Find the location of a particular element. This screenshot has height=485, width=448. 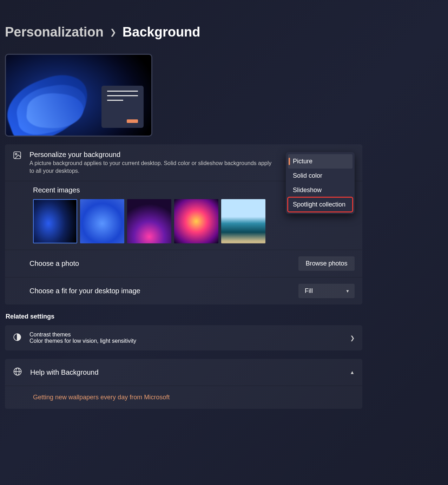

personalize-background-row: Personalize your background A picture ba… is located at coordinates (184, 163).